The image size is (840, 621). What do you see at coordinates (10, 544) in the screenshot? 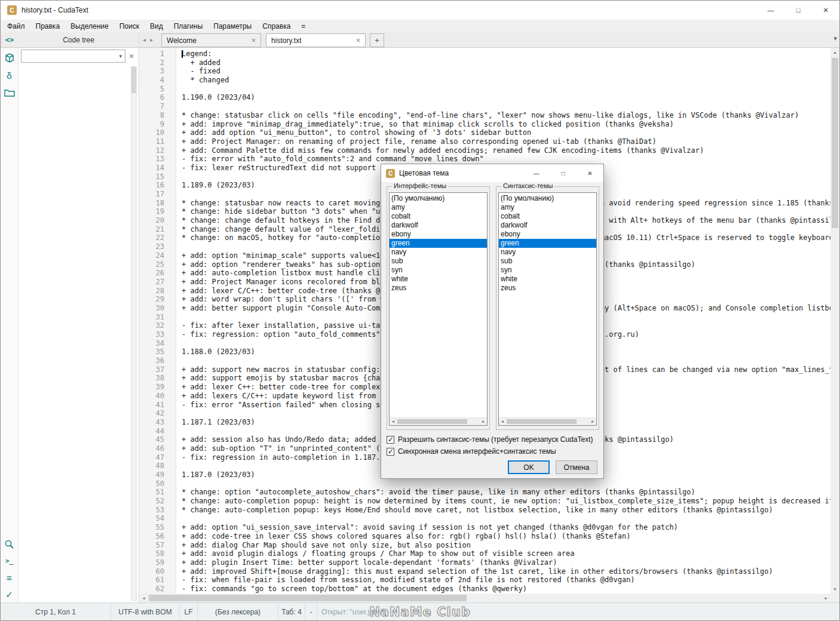
I see `search-icon` at bounding box center [10, 544].